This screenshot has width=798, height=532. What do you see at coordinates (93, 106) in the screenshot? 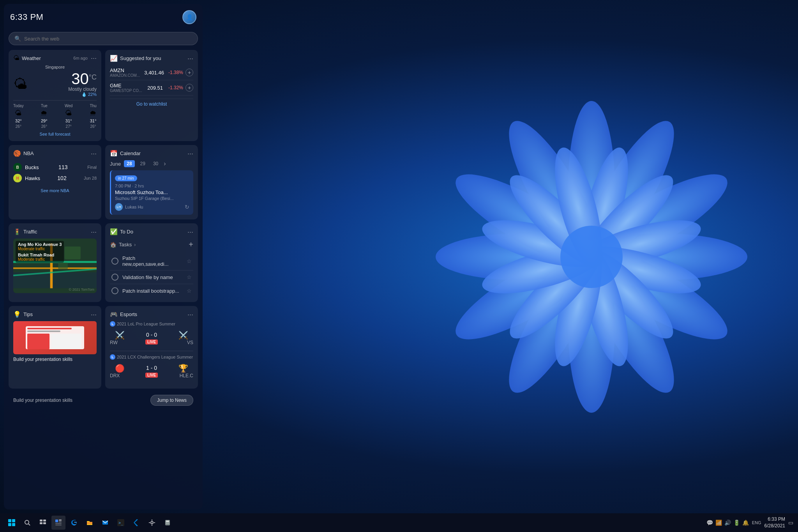
I see `forecast-day-3-label: Thu` at bounding box center [93, 106].